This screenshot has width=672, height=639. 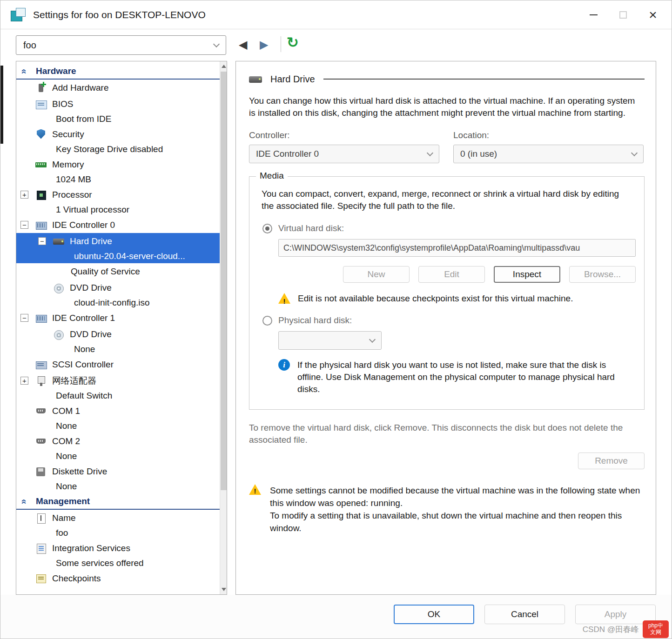 I want to click on controller-label: Controller:, so click(x=344, y=135).